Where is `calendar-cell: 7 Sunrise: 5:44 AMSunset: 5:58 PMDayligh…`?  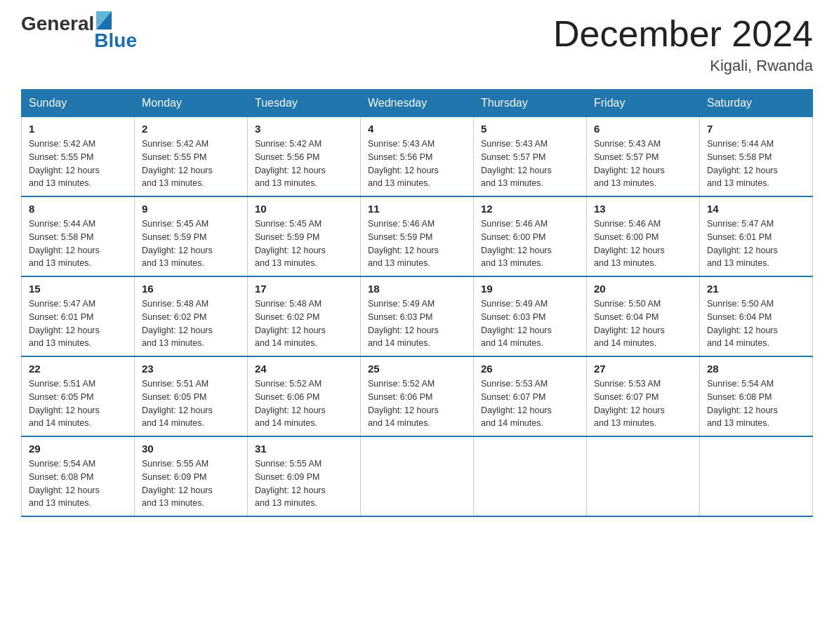
calendar-cell: 7 Sunrise: 5:44 AMSunset: 5:58 PMDayligh… is located at coordinates (757, 157).